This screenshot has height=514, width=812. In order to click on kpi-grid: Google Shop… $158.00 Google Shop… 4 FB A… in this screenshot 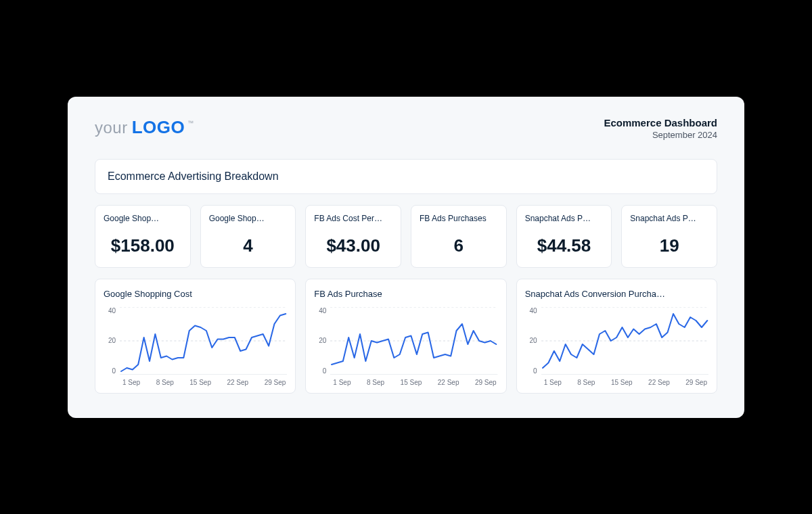, I will do `click(406, 237)`.